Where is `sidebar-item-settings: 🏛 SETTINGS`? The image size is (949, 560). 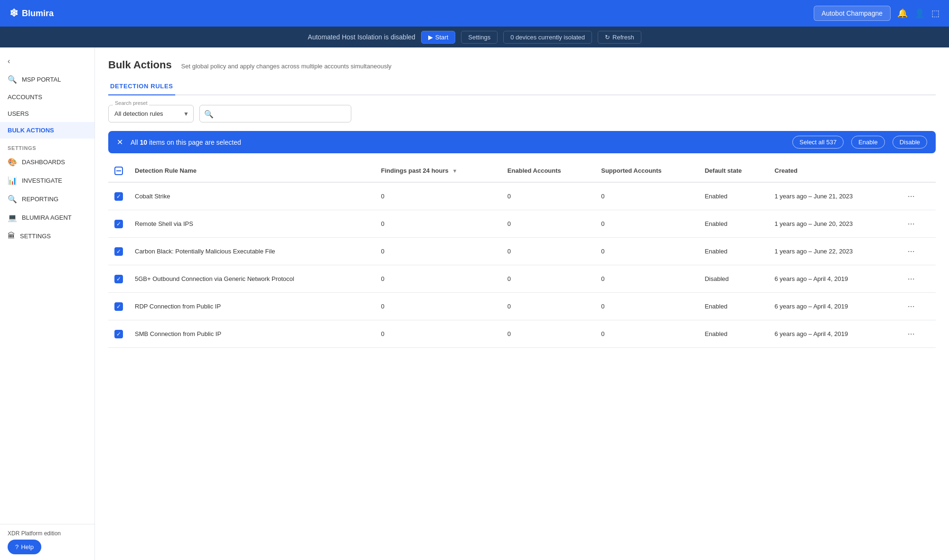 sidebar-item-settings: 🏛 SETTINGS is located at coordinates (47, 236).